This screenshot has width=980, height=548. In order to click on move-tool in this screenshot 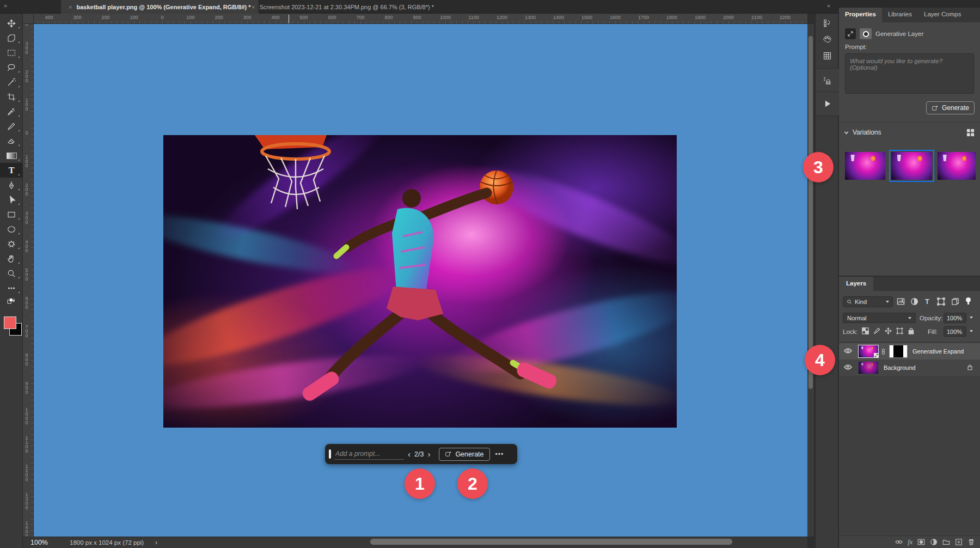, I will do `click(11, 23)`.